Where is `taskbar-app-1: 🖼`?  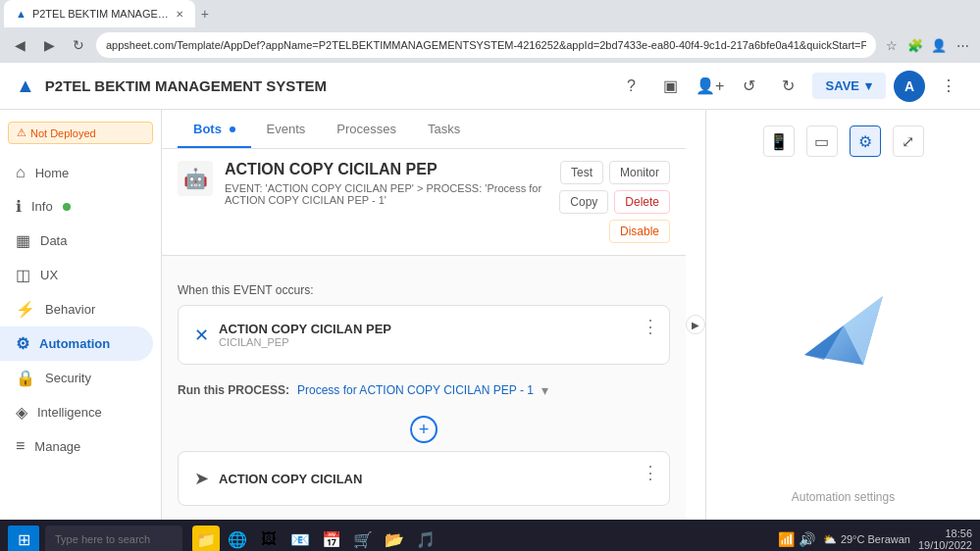
taskbar-app-1: 🖼 is located at coordinates (269, 538).